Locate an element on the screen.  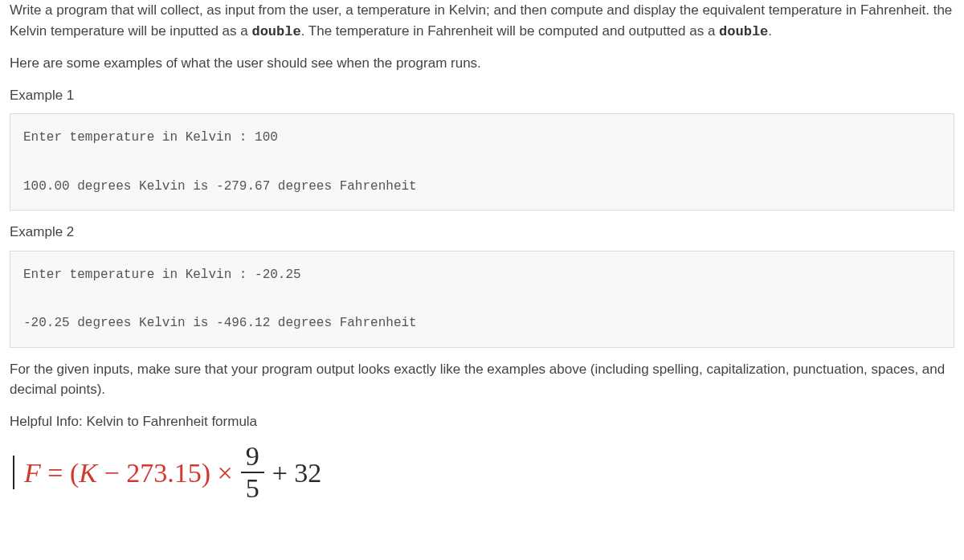
code-double-1: double is located at coordinates (276, 32).